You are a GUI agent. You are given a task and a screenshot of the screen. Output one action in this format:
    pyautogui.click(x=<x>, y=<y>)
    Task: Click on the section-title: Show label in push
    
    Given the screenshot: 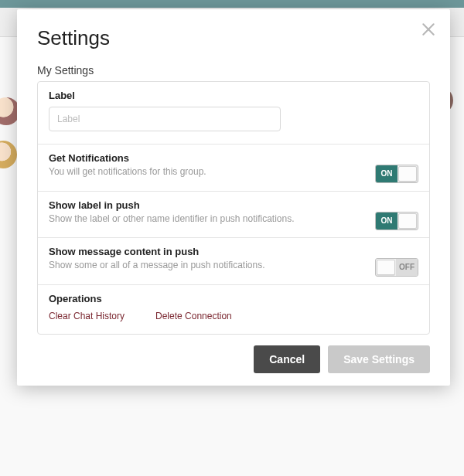 What is the action you would take?
    pyautogui.click(x=234, y=206)
    